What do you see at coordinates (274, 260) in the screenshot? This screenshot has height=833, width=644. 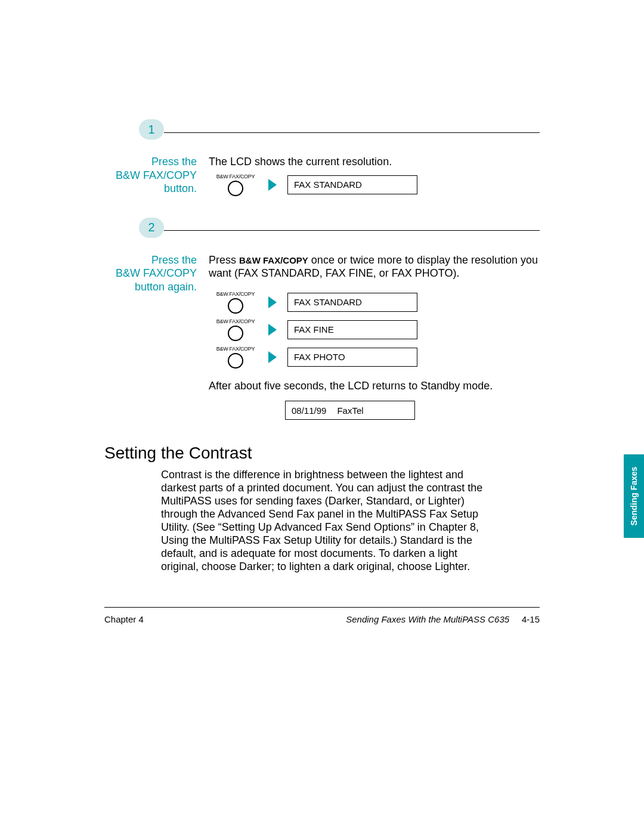 I see `bold-text: B&W FAX/COPY` at bounding box center [274, 260].